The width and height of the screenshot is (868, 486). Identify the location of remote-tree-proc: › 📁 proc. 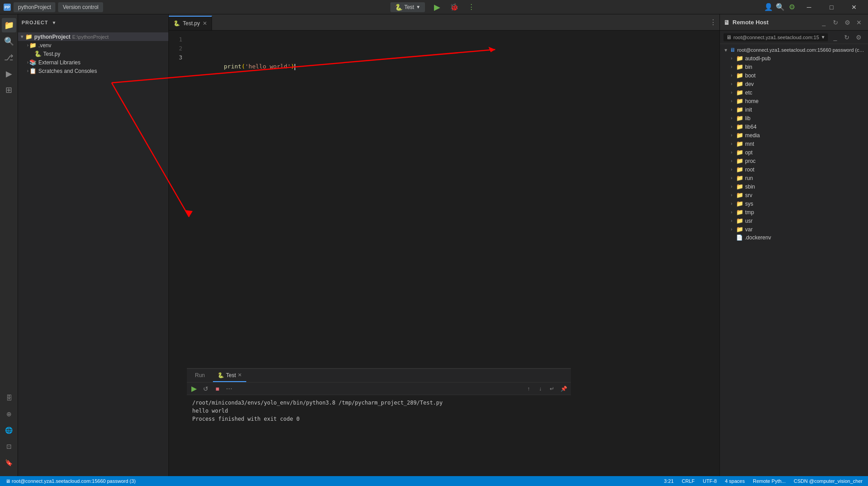
(794, 161).